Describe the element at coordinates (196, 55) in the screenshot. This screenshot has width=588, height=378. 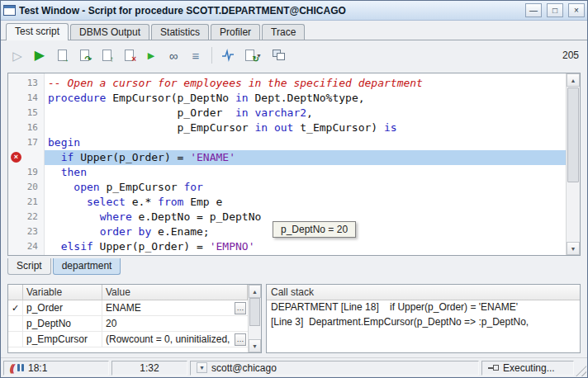
I see `dbms-output-icon: ≡` at that location.